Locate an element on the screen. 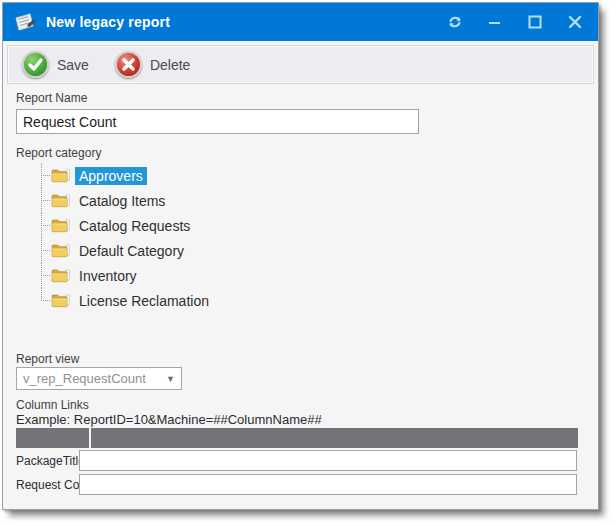  column-row-label: PackageTitle is located at coordinates (50, 461).